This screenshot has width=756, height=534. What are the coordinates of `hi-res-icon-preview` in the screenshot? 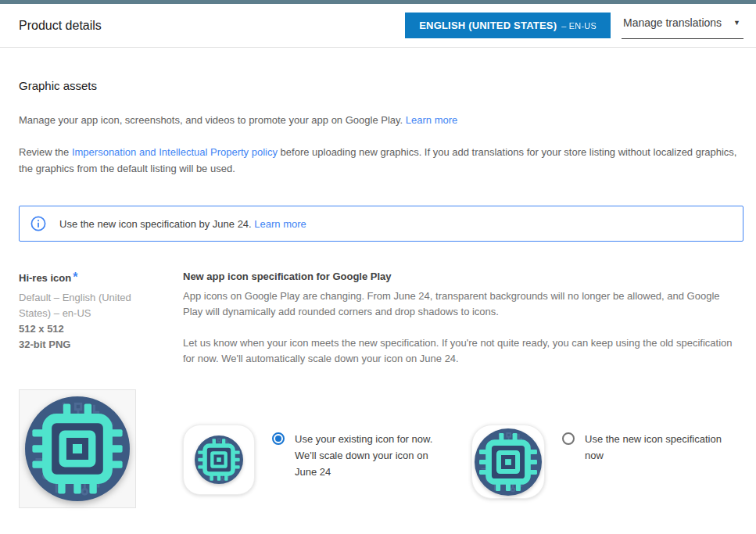 It's located at (77, 449).